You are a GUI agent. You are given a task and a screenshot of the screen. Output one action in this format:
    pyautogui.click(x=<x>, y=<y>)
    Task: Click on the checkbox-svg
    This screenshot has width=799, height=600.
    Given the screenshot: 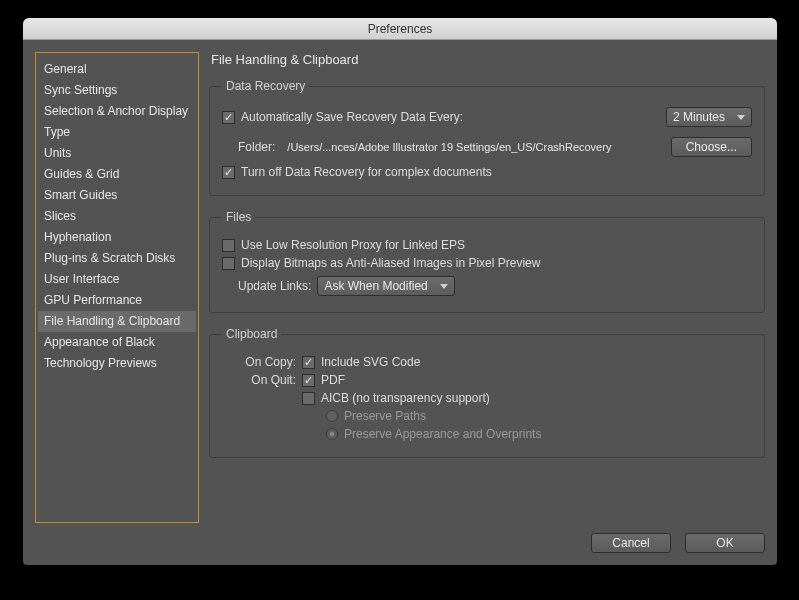 What is the action you would take?
    pyautogui.click(x=308, y=362)
    